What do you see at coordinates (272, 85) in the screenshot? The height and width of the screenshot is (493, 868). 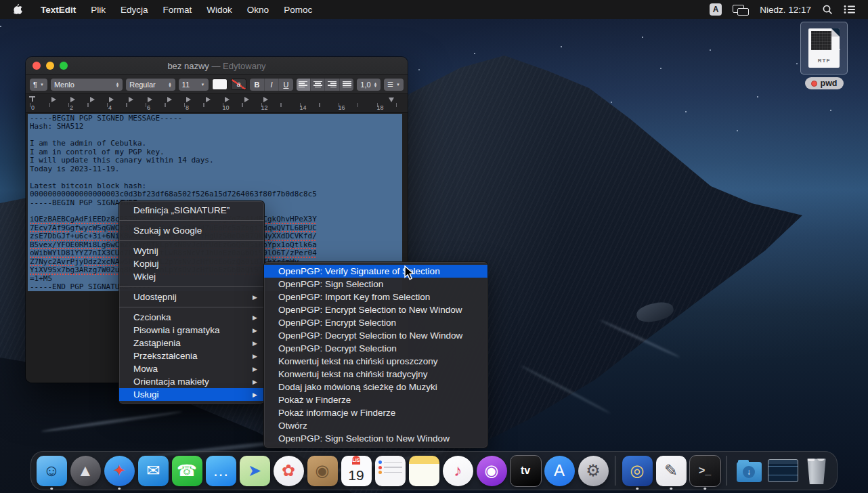 I see `italic-button: I` at bounding box center [272, 85].